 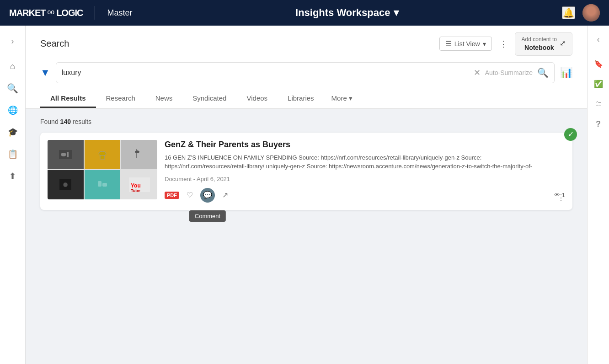 What do you see at coordinates (27, 13) in the screenshot?
I see `logo-text: MARKET` at bounding box center [27, 13].